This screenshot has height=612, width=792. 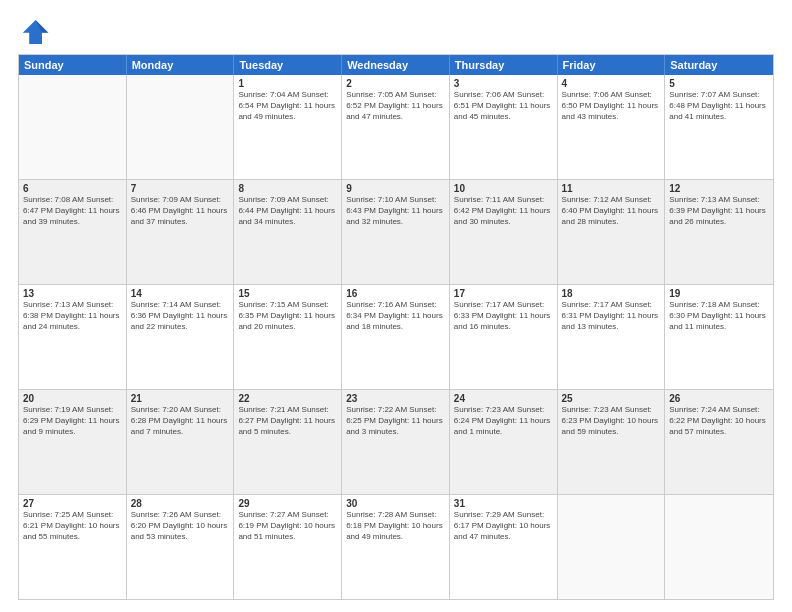 What do you see at coordinates (719, 211) in the screenshot?
I see `day-info: Sunrise: 7:13 AM Sunset: 6:39 PM Dayligh…` at bounding box center [719, 211].